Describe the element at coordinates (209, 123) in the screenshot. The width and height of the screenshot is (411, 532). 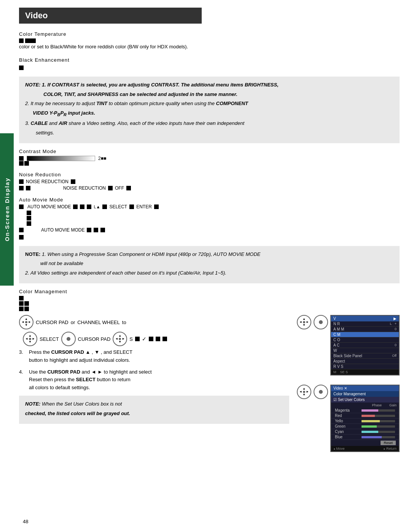
I see `note1-item3: 3. CABLE and AIR share a Video setting. …` at that location.